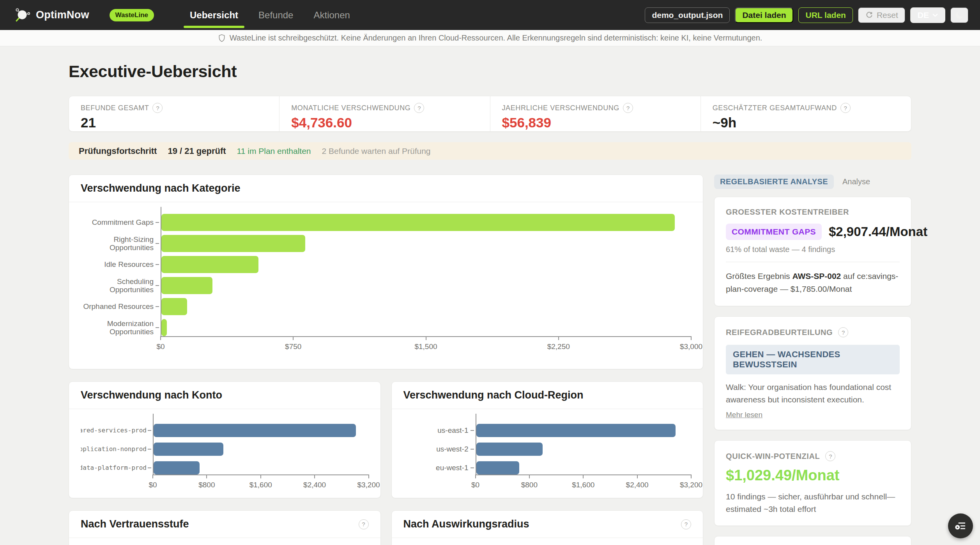  What do you see at coordinates (174, 307) in the screenshot?
I see `bar-orphaned-resources` at bounding box center [174, 307].